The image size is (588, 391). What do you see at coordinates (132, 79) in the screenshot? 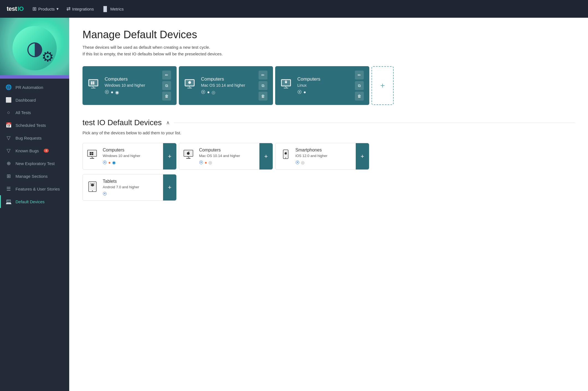
I see `my-device-title-windows: Computers` at bounding box center [132, 79].